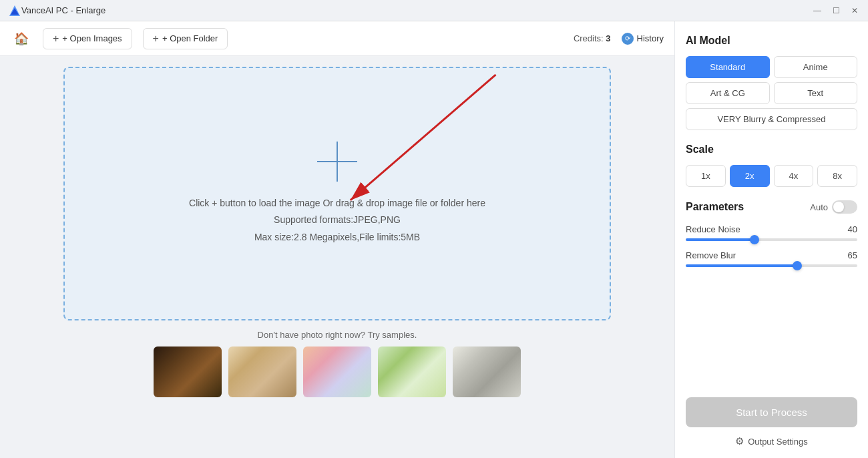 The image size is (868, 458). Describe the element at coordinates (772, 441) in the screenshot. I see `output-settings-button: ⚙ Output Settings` at that location.